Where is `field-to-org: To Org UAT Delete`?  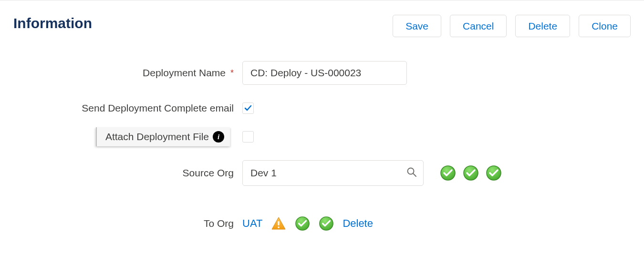 field-to-org: To Org UAT Delete is located at coordinates (322, 224).